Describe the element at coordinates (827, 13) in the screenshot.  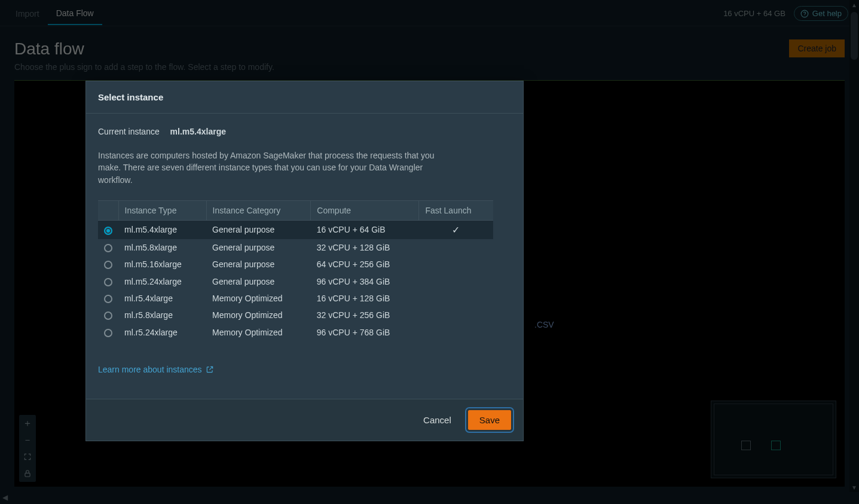
I see `get-help-label: Get help` at that location.